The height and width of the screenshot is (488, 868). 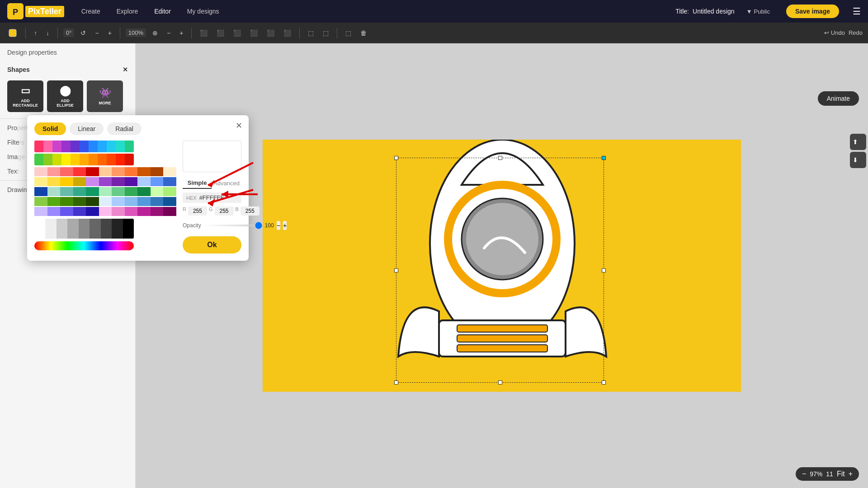 I want to click on tab-radial: Radial, so click(x=124, y=129).